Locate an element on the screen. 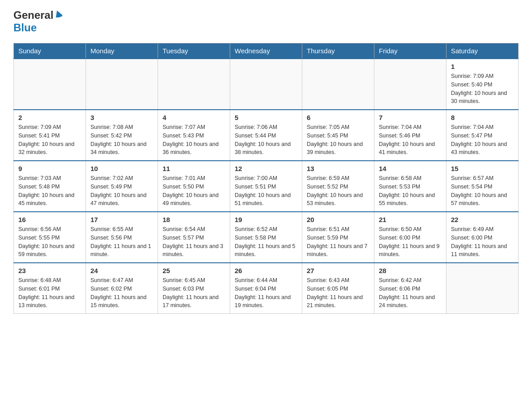 The width and height of the screenshot is (532, 411). weekday-header-thursday: Thursday is located at coordinates (339, 51).